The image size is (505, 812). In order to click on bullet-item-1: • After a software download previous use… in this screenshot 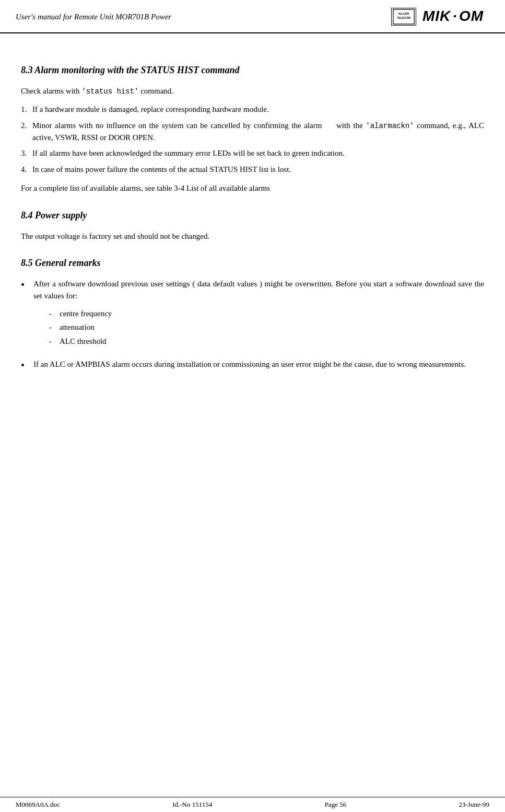, I will do `click(253, 314)`.